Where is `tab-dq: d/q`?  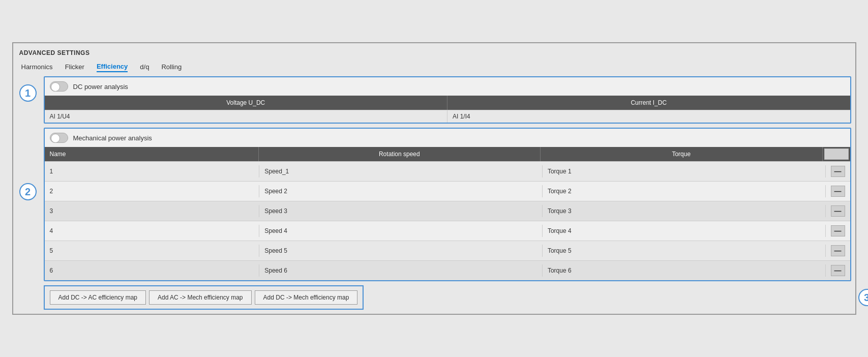 tab-dq: d/q is located at coordinates (144, 67).